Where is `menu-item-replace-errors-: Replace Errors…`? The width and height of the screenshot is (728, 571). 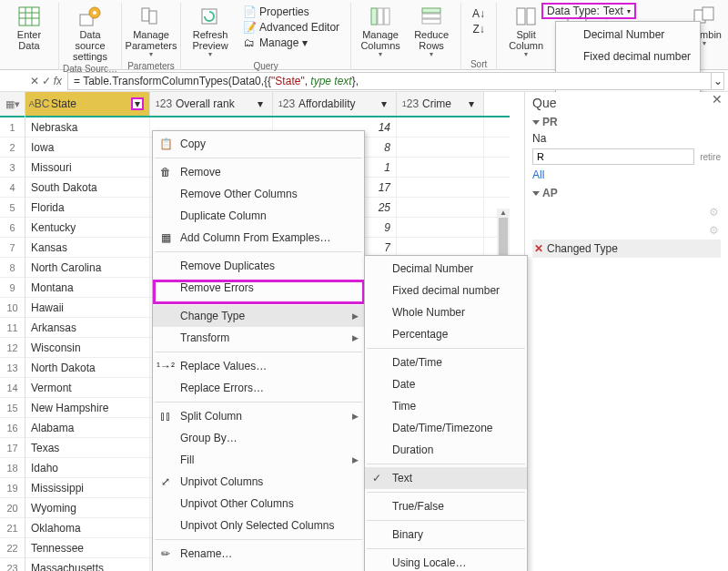
menu-item-replace-errors-: Replace Errors… is located at coordinates (258, 388).